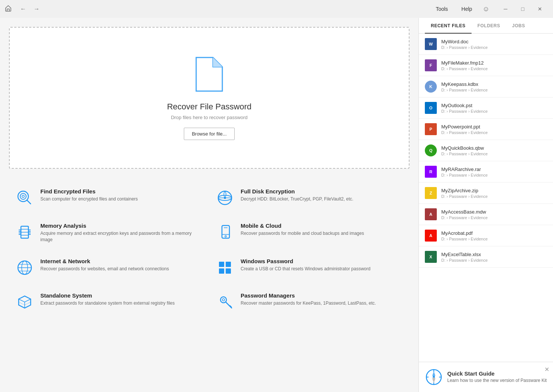  Describe the element at coordinates (464, 233) in the screenshot. I see `file-name: MyAcrobat.pdf` at that location.